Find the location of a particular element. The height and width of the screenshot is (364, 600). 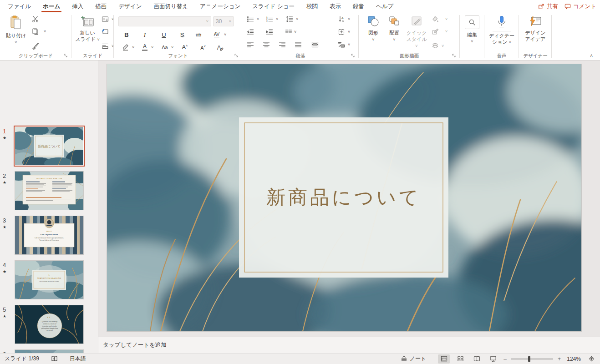

shrink-font-button: A˅ is located at coordinates (203, 47).